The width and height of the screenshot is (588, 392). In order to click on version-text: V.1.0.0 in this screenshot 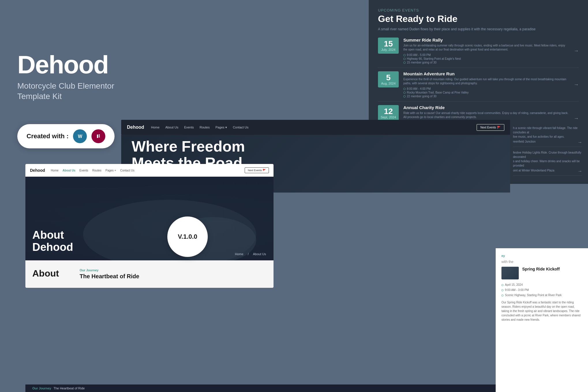, I will do `click(188, 237)`.